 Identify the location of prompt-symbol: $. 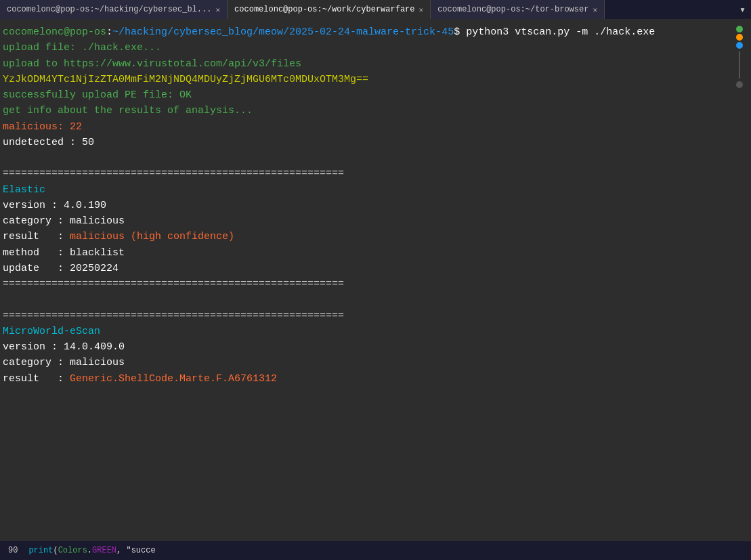
(456, 33).